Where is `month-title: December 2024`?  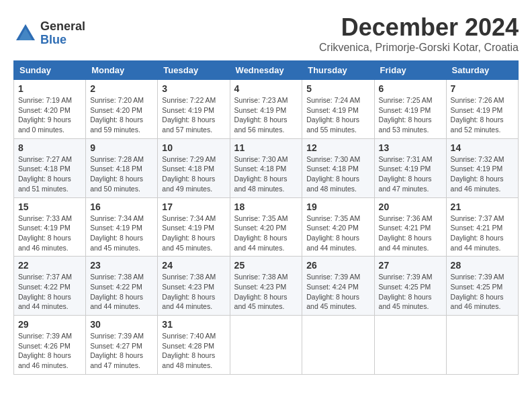 month-title: December 2024 is located at coordinates (419, 28).